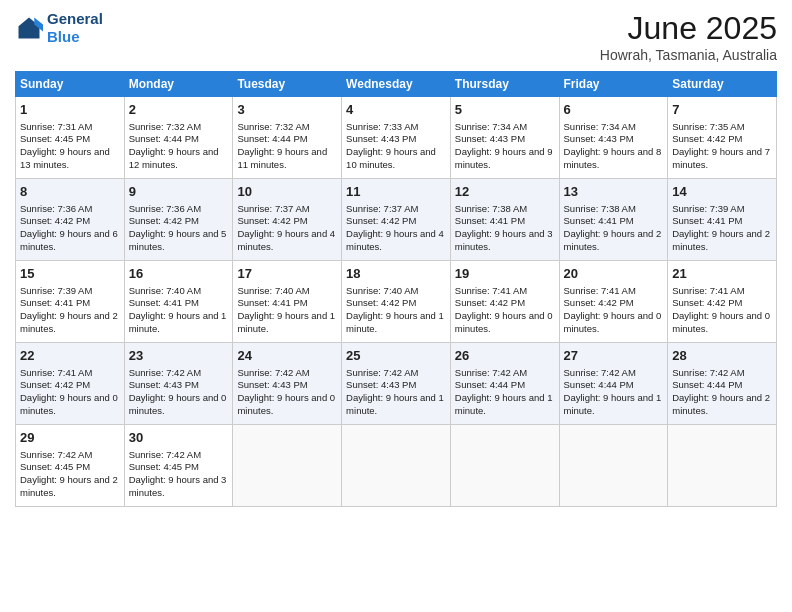 The height and width of the screenshot is (612, 792). I want to click on calendar-cell: 8Sunrise: 7:36 AMSunset: 4:42 PMDaylight…, so click(70, 220).